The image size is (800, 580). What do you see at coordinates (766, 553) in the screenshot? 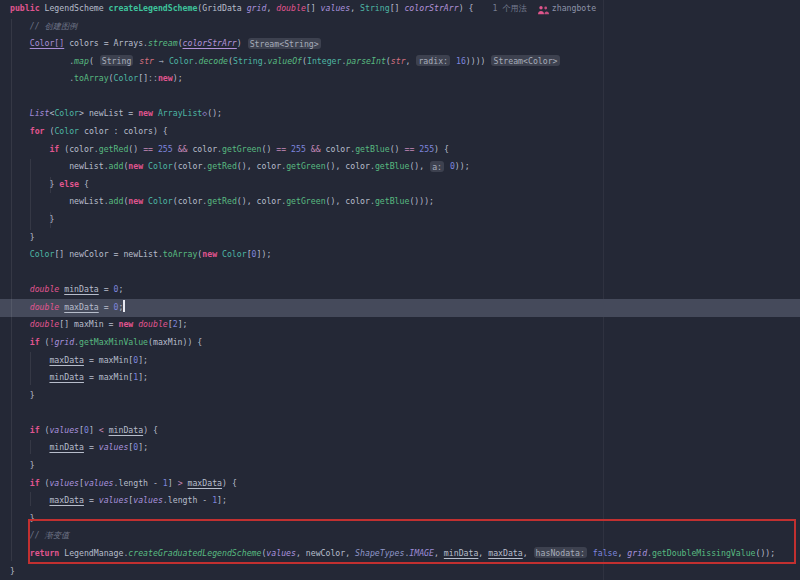
I see `code-token: ());` at bounding box center [766, 553].